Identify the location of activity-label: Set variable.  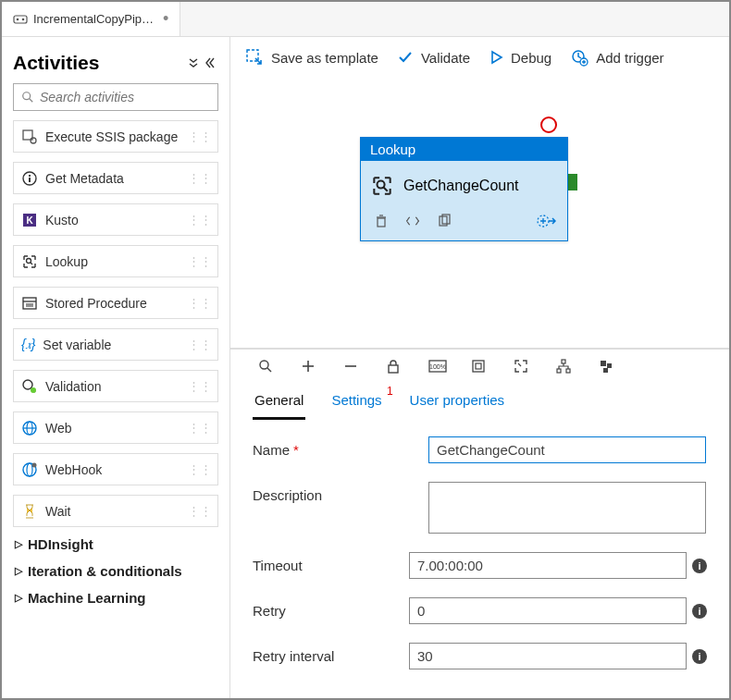
(77, 345).